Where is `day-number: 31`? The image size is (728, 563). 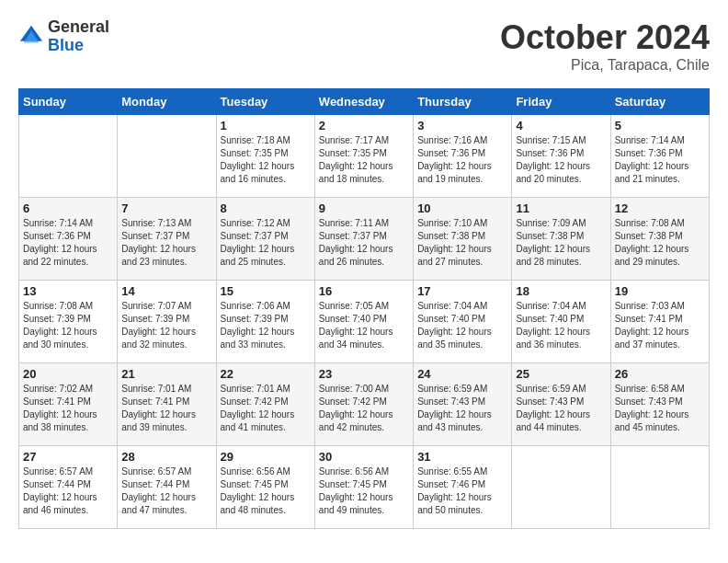
day-number: 31 is located at coordinates (462, 456).